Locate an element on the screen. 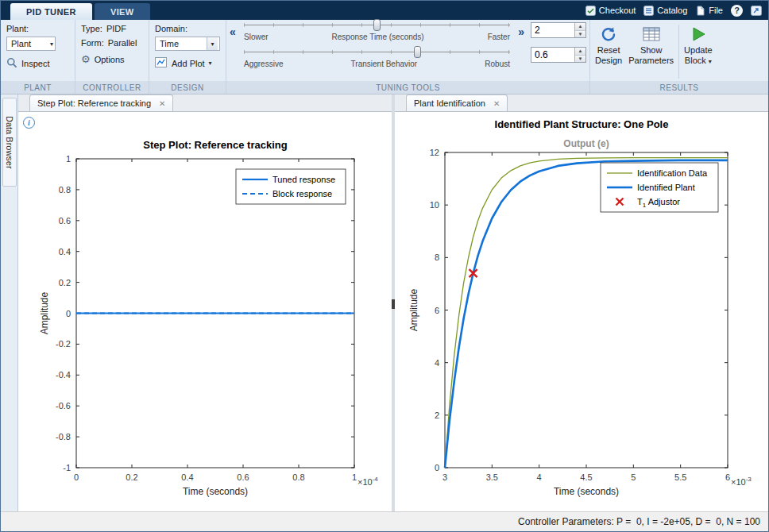  transient-behavior-slider-handle is located at coordinates (418, 52).